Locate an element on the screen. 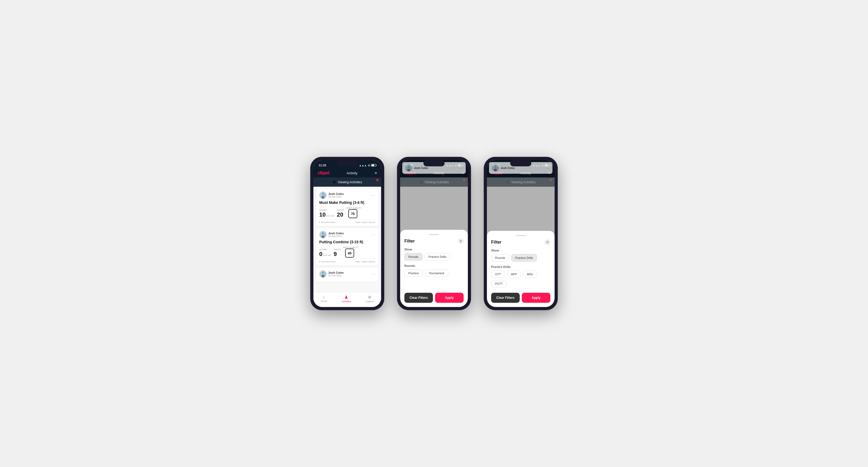 The image size is (868, 467). more-dots-2: ··· is located at coordinates (373, 235).